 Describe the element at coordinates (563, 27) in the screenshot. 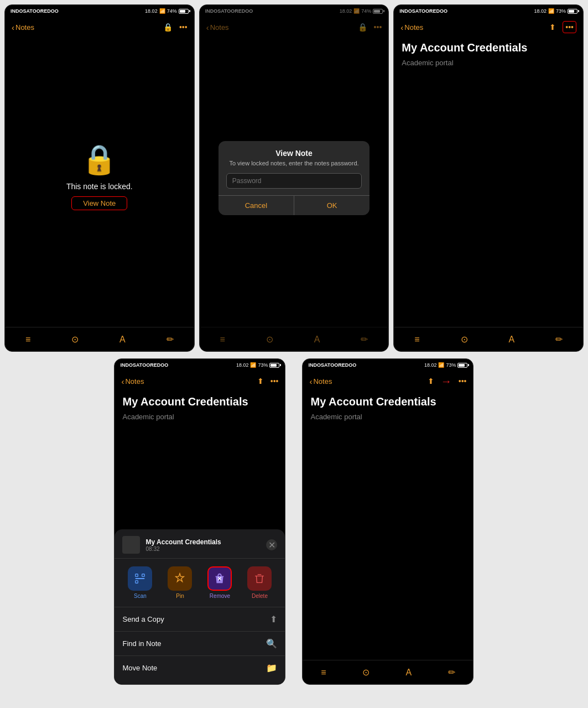

I see `nav-icons-3: ⬆ •••` at that location.